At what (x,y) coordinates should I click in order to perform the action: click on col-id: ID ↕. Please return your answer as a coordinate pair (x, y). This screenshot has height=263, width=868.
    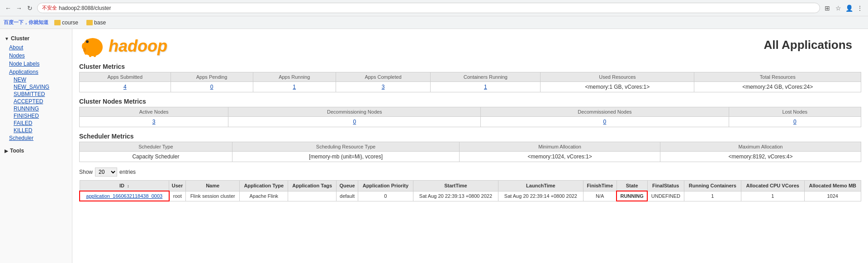
    Looking at the image, I should click on (124, 186).